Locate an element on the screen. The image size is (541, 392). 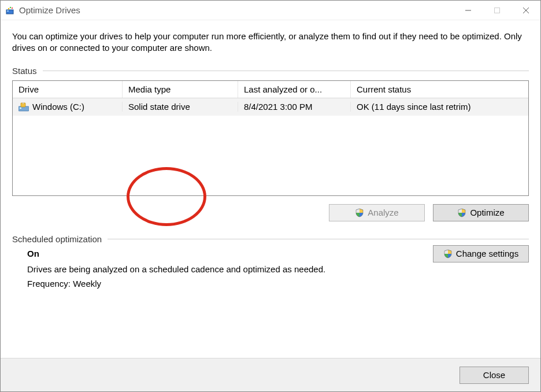
title-bar: Optimize Drives is located at coordinates (270, 10).